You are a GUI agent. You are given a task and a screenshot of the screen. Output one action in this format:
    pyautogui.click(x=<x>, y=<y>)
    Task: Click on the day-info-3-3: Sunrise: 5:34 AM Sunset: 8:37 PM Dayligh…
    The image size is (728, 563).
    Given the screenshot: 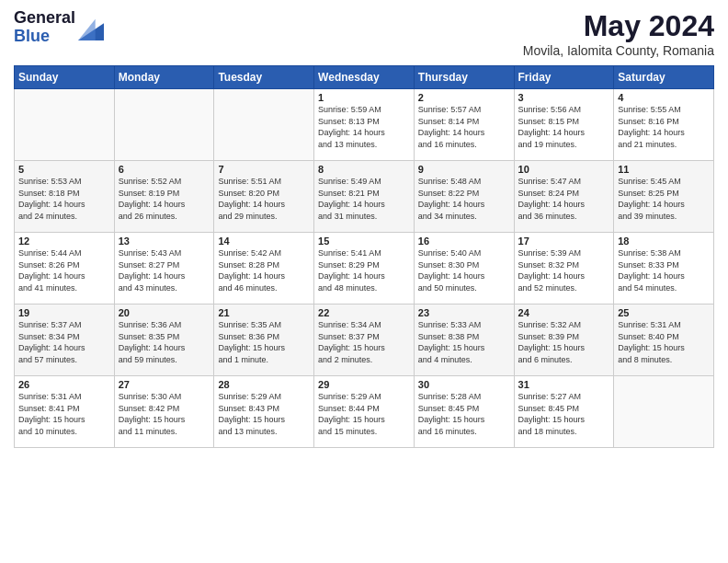 What is the action you would take?
    pyautogui.click(x=364, y=342)
    